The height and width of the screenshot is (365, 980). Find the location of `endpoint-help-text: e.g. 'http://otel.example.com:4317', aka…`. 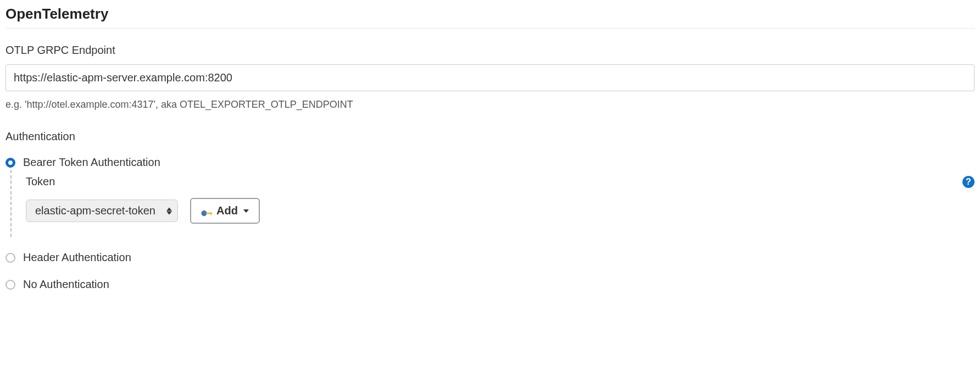

endpoint-help-text: e.g. 'http://otel.example.com:4317', aka… is located at coordinates (490, 104).